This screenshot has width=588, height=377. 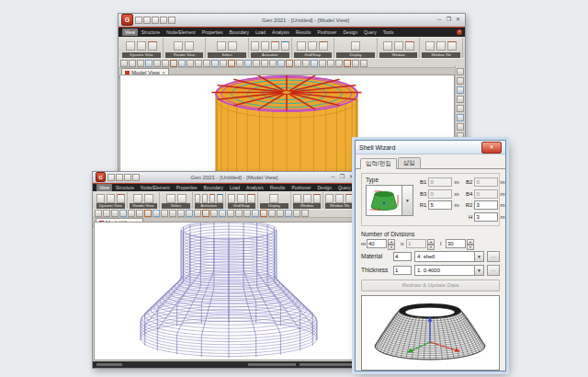 What do you see at coordinates (440, 194) in the screenshot?
I see `b3-field` at bounding box center [440, 194].